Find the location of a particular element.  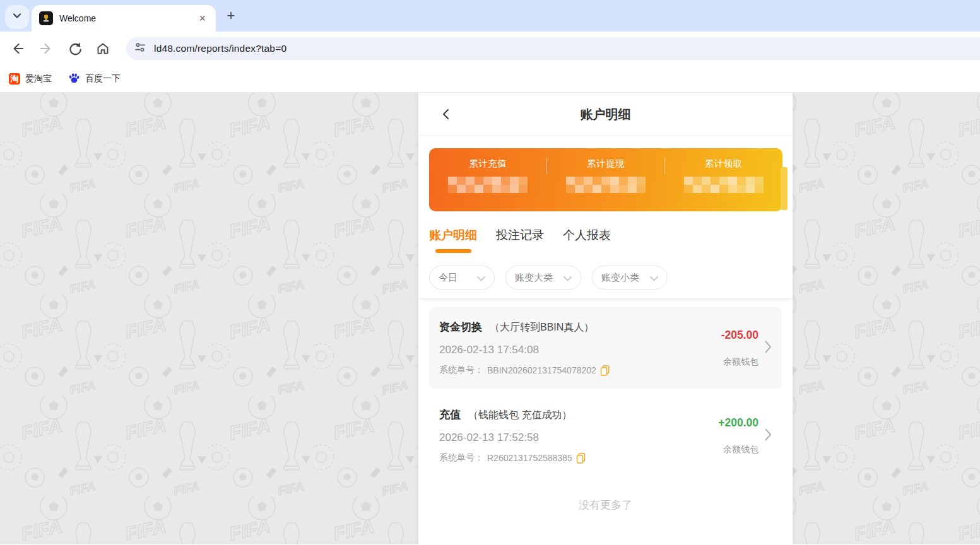

tab-title: Welcome is located at coordinates (127, 18).